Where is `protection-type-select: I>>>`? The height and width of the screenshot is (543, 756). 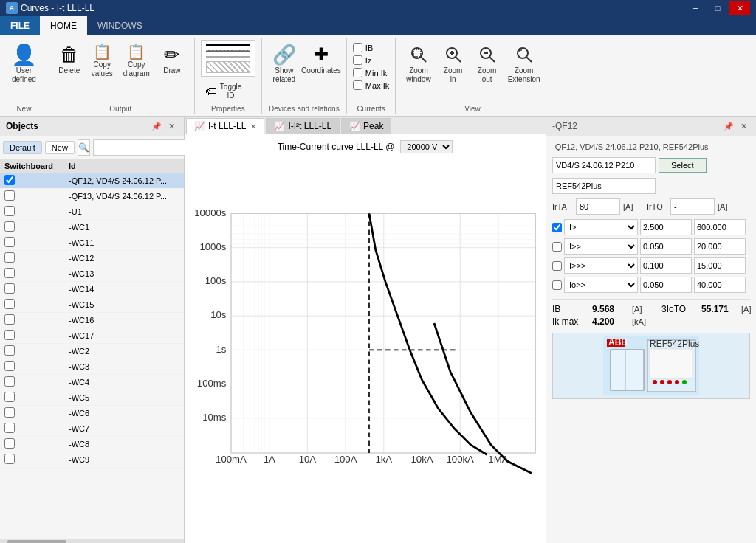 protection-type-select: I>>> is located at coordinates (601, 266).